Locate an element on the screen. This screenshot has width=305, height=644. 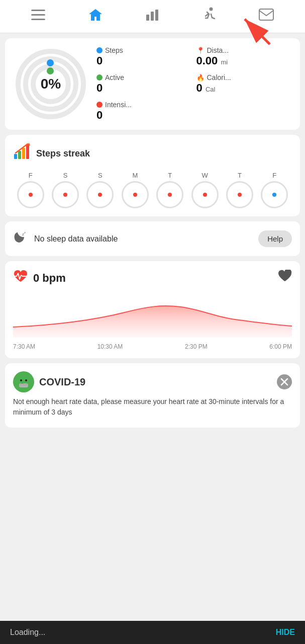
streak-day-1: S is located at coordinates (65, 190).